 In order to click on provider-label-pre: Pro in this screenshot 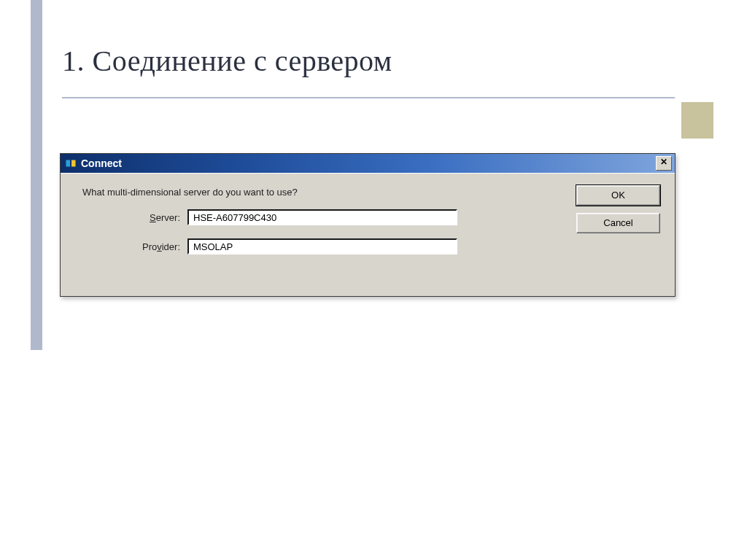, I will do `click(150, 246)`.